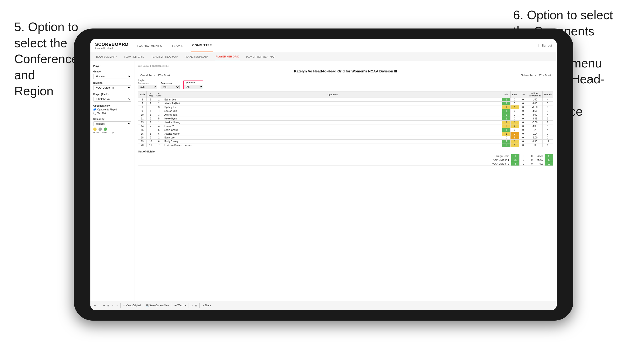 Image resolution: width=644 pixels, height=346 pixels. I want to click on radio-top100: Top 100, so click(112, 113).